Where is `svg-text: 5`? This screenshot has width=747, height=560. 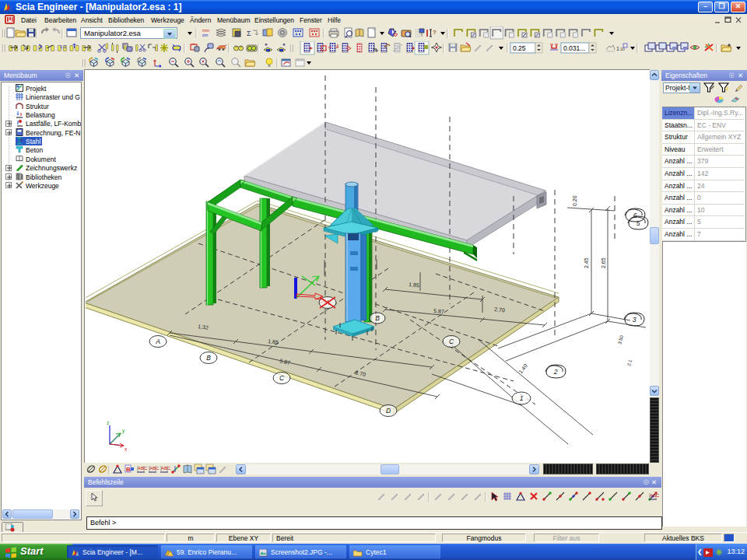
svg-text: 5 is located at coordinates (638, 223).